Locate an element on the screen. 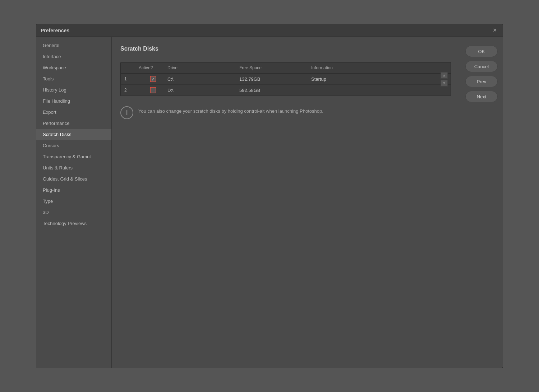 The width and height of the screenshot is (539, 392). row-1-drive: C:\ is located at coordinates (203, 79).